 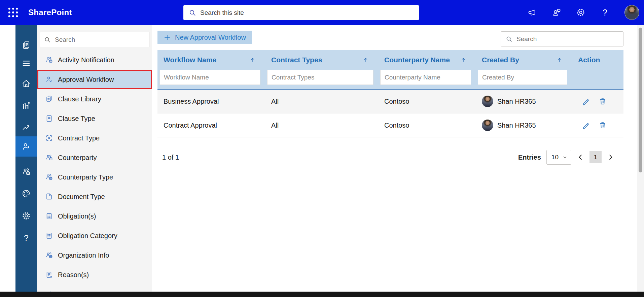 What do you see at coordinates (390, 70) in the screenshot?
I see `table-header: Workflow Name Contract Types Counterpart…` at bounding box center [390, 70].